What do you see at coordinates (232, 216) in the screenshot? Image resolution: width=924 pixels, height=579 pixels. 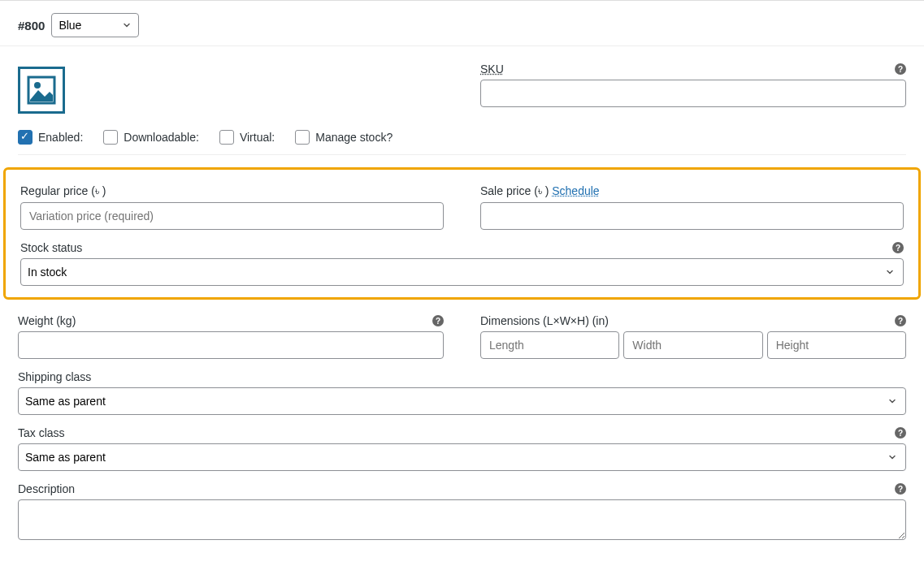 I see `regular-price-input` at bounding box center [232, 216].